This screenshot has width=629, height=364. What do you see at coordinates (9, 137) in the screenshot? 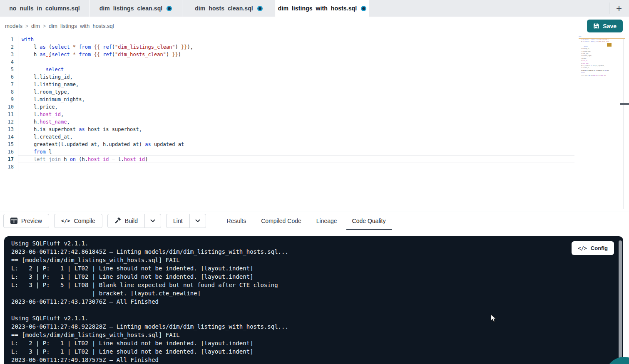
I see `line-number: 14` at bounding box center [9, 137].